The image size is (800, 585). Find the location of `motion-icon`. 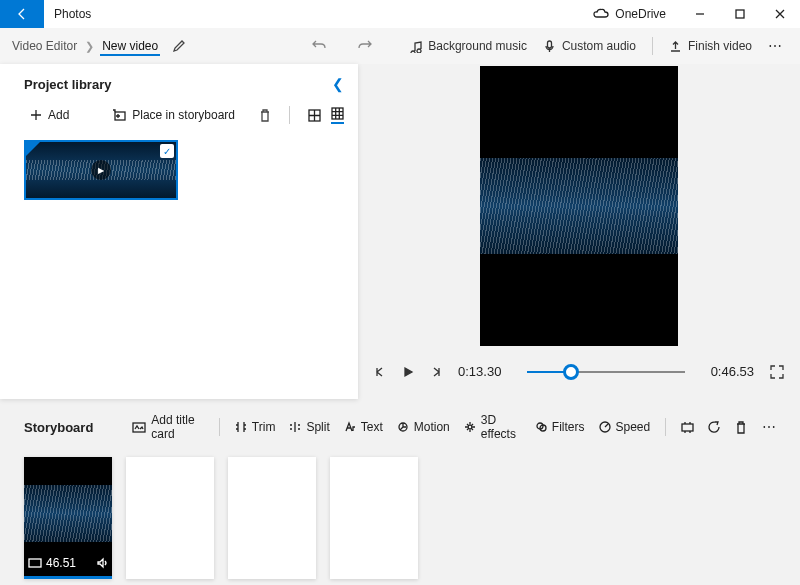

motion-icon is located at coordinates (403, 427).